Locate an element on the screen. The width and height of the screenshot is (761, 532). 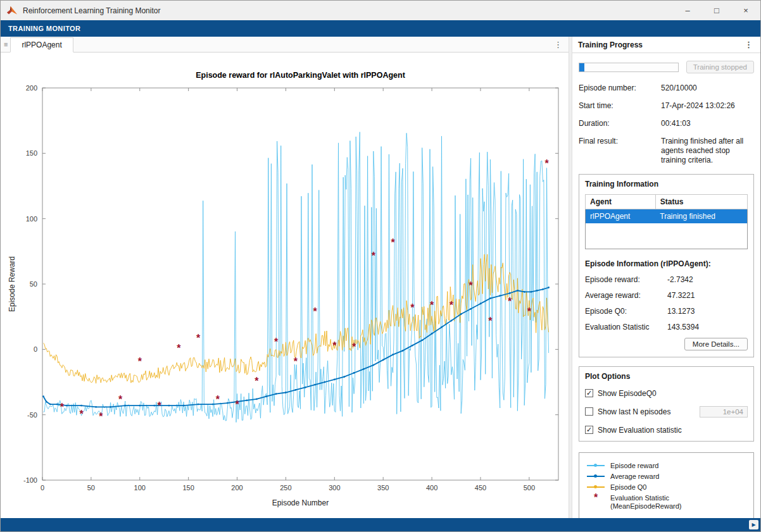
document-tab-strip: ≡ rlPPOAgent ⋮ is located at coordinates (285, 44).